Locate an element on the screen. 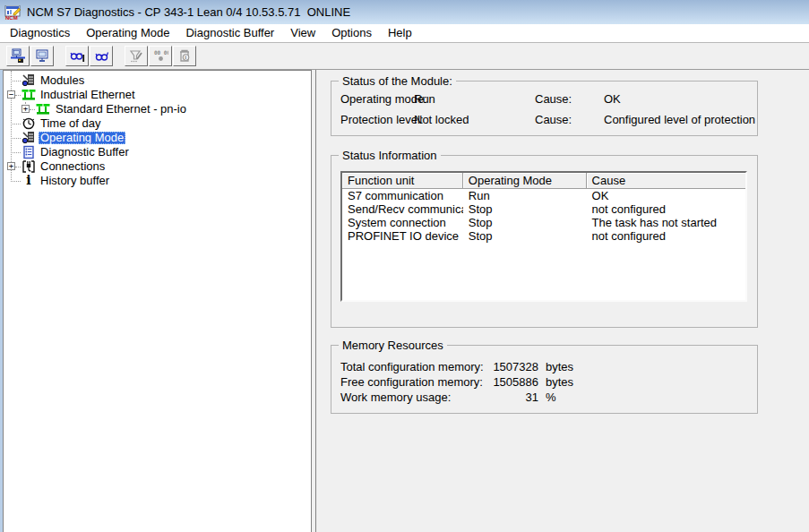 This screenshot has height=532, width=809. tree-item-label: Operating Mode is located at coordinates (82, 138).